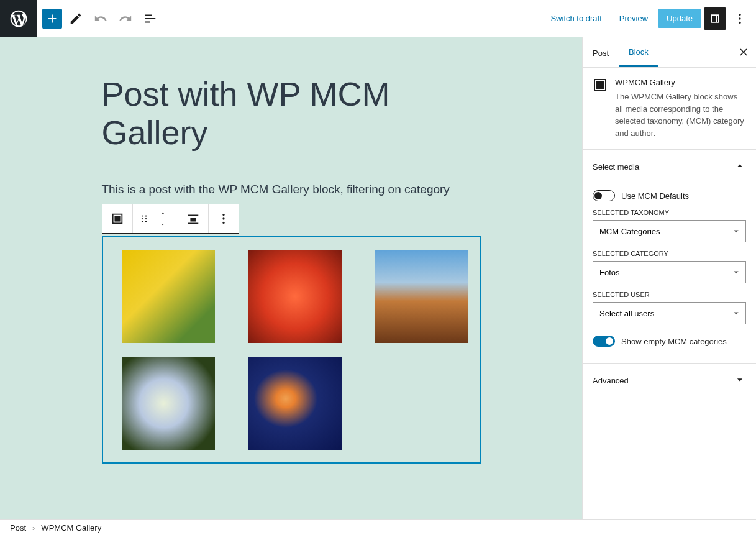 The image size is (756, 535). What do you see at coordinates (150, 19) in the screenshot?
I see `document-overview-button` at bounding box center [150, 19].